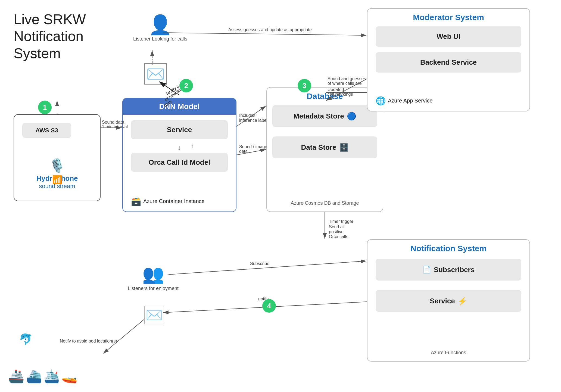  Describe the element at coordinates (113, 122) in the screenshot. I see `svg-text: Sound data` at that location.